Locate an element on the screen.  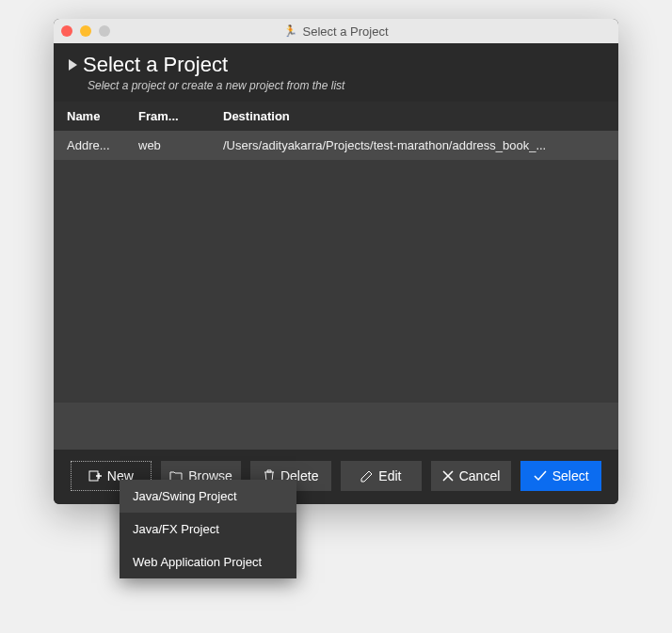
check-icon is located at coordinates (540, 476).